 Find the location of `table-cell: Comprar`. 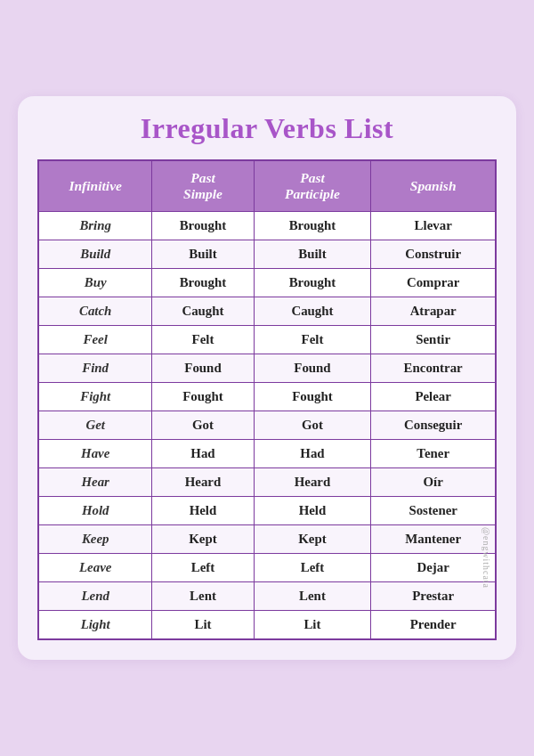

table-cell: Comprar is located at coordinates (433, 283).